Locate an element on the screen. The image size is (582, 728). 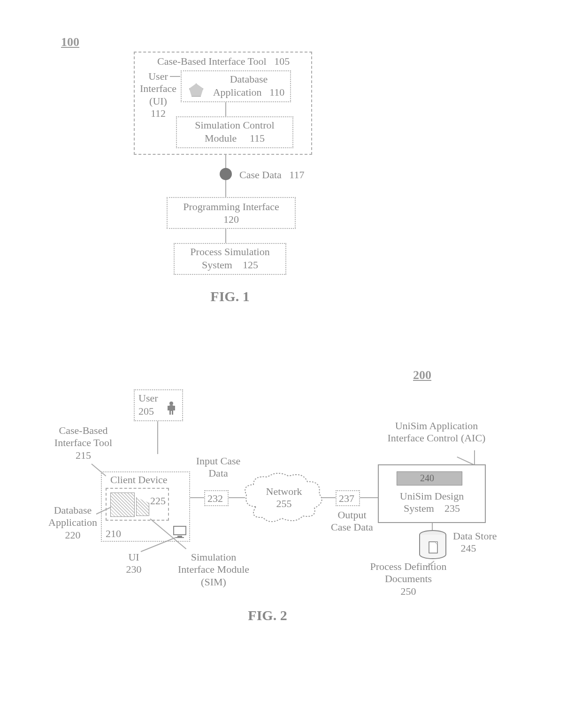
computer-icon is located at coordinates (180, 532).